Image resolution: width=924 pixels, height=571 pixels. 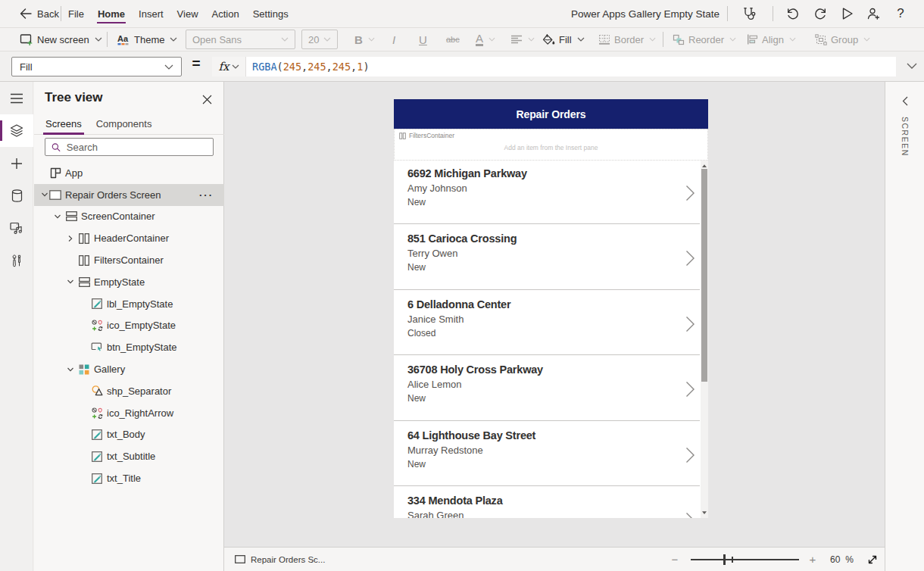 I want to click on data-nav-button, so click(x=17, y=195).